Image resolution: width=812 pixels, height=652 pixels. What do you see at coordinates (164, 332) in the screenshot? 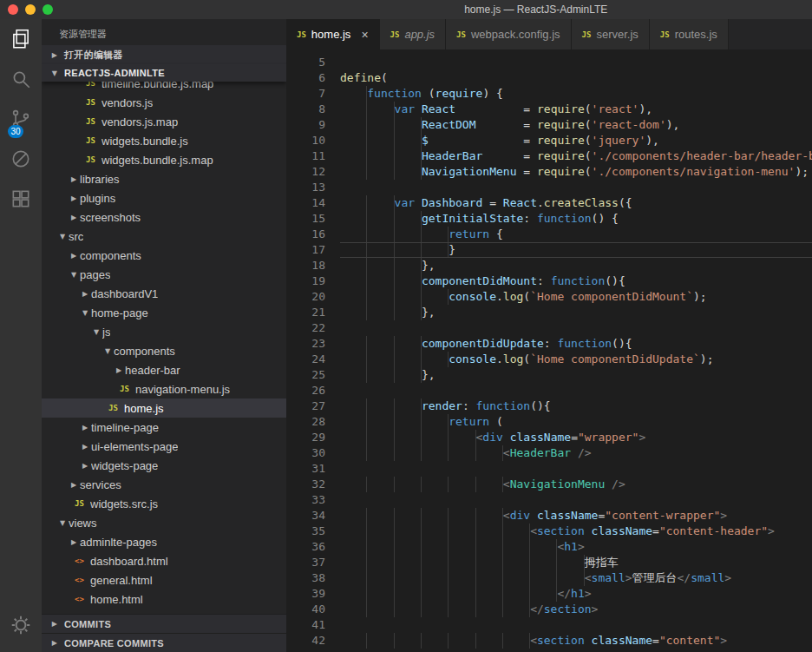
I see `tree-item-js: ▼js` at bounding box center [164, 332].